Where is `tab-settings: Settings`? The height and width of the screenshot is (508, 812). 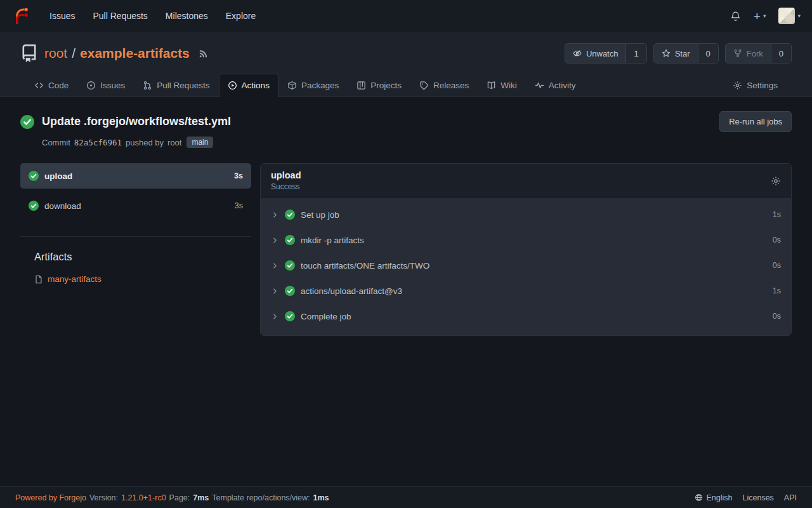
tab-settings: Settings is located at coordinates (755, 85).